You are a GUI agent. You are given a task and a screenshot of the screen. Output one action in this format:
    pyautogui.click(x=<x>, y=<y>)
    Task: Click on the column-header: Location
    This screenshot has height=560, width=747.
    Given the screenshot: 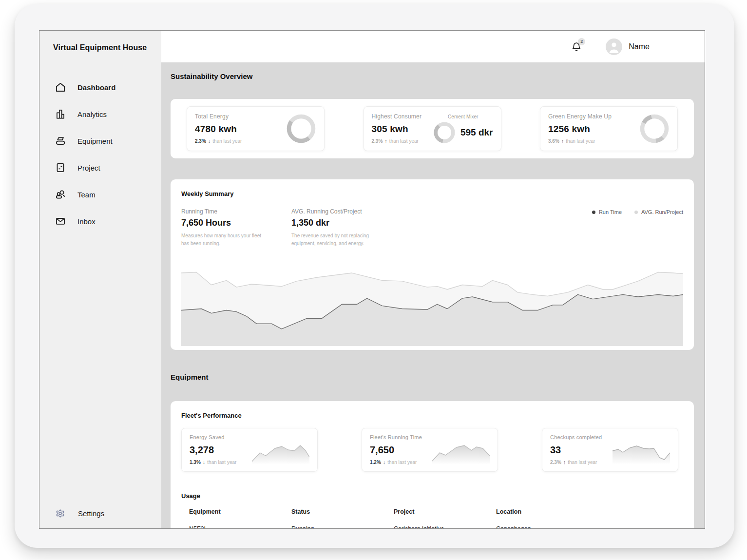 What is the action you would take?
    pyautogui.click(x=590, y=512)
    